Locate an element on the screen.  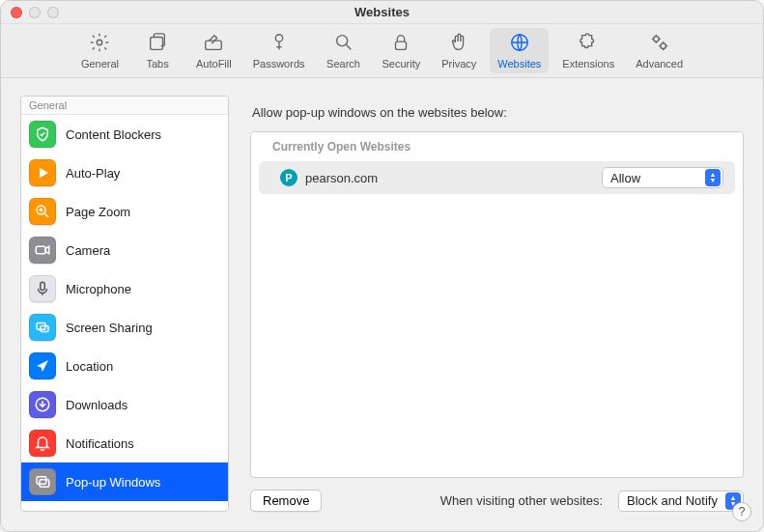
sidebar-item-page-zoom: Page Zoom is located at coordinates (125, 211).